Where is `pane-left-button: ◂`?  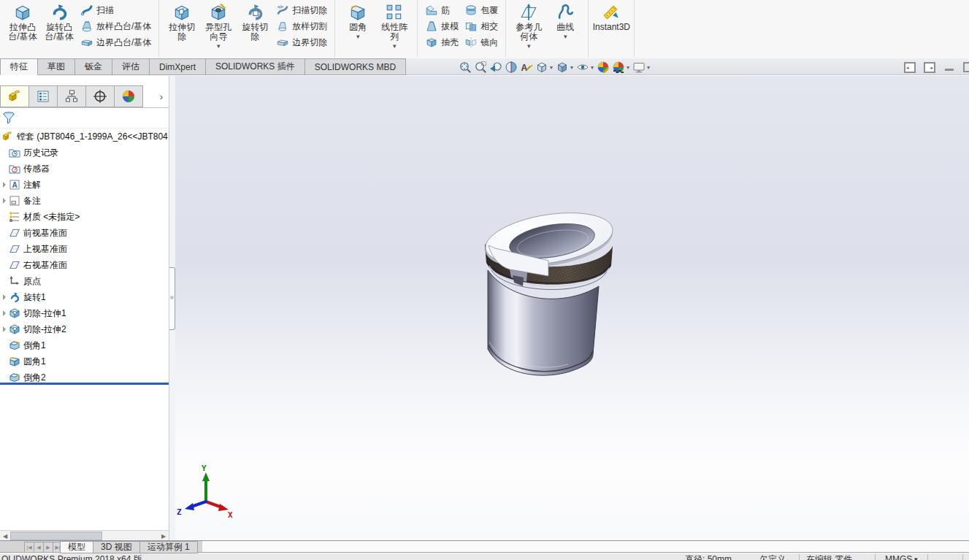
pane-left-button: ◂ is located at coordinates (910, 67).